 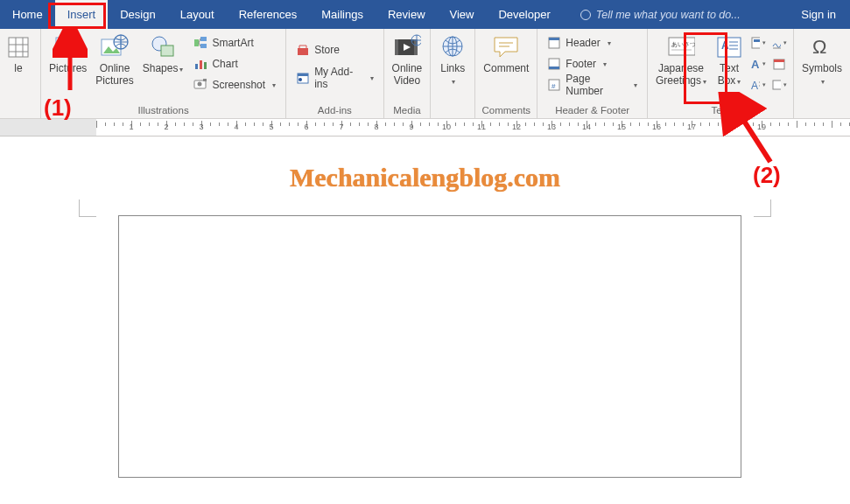 What do you see at coordinates (779, 64) in the screenshot?
I see `date-time-button` at bounding box center [779, 64].